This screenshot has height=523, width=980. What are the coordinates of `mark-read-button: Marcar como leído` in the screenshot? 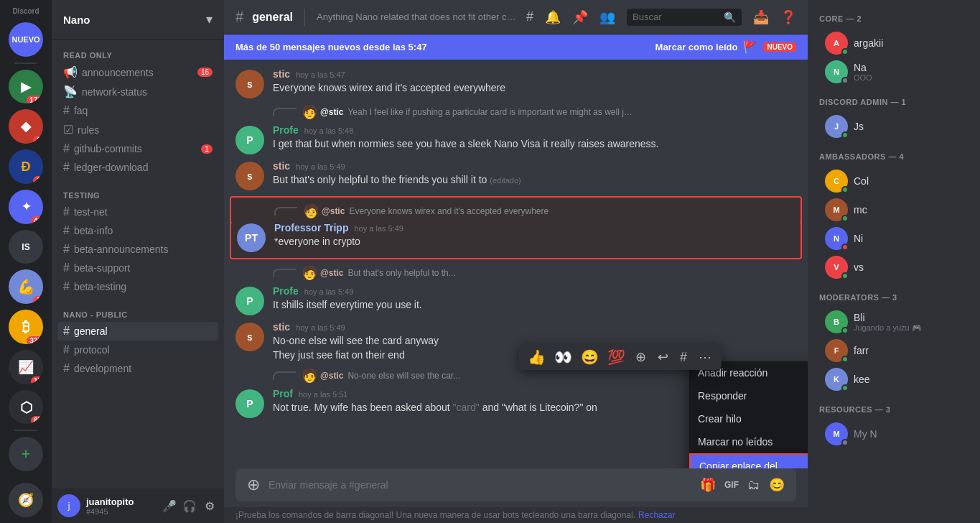 It's located at (696, 47).